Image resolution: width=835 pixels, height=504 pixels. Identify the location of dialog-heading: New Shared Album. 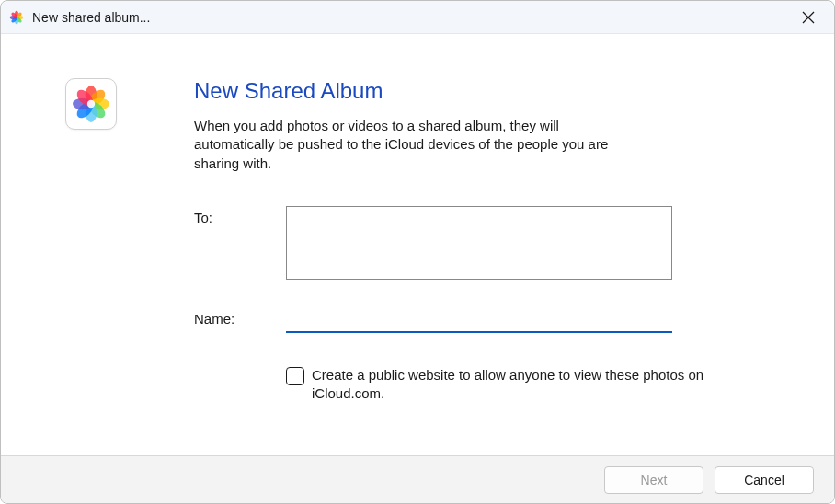
(486, 91).